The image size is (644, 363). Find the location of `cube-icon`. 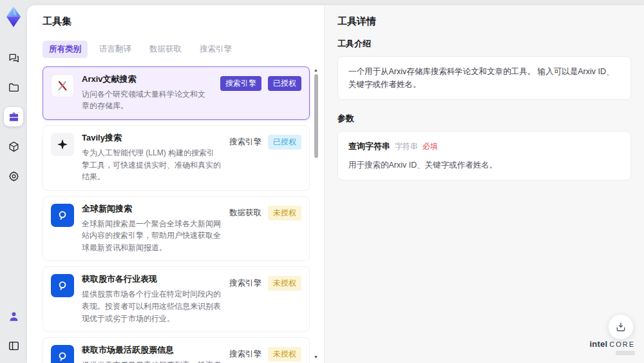

cube-icon is located at coordinates (14, 146).